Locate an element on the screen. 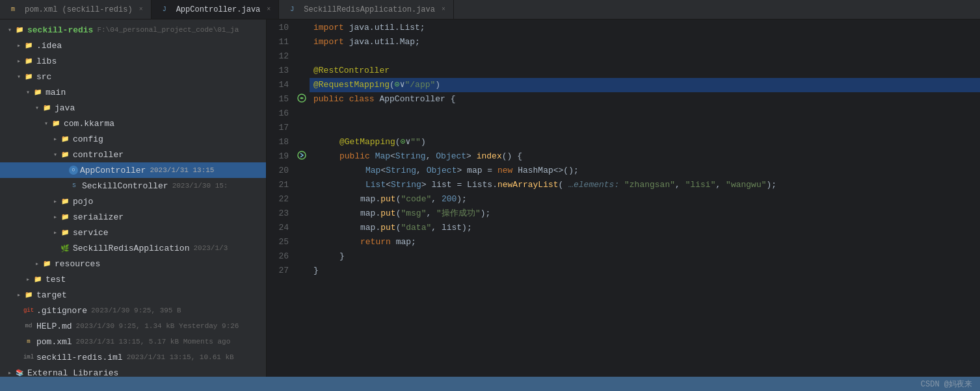  code-line-21: List<String> list = Lists.newArrayList( … is located at coordinates (645, 185).